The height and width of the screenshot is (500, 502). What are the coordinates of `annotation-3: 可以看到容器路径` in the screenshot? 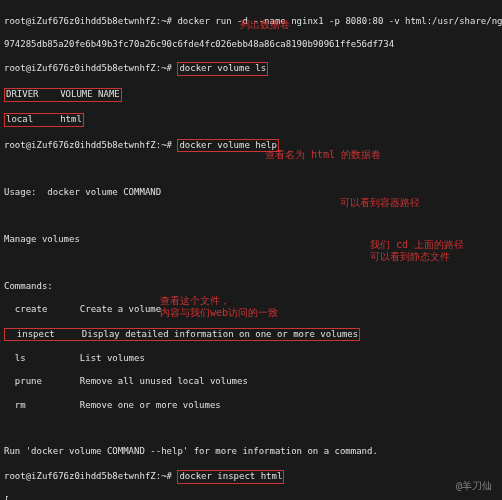 It's located at (380, 202).